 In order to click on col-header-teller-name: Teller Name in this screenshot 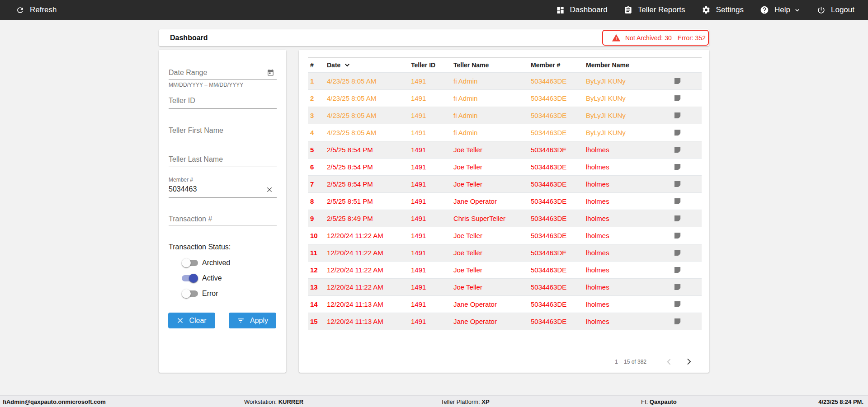, I will do `click(490, 65)`.